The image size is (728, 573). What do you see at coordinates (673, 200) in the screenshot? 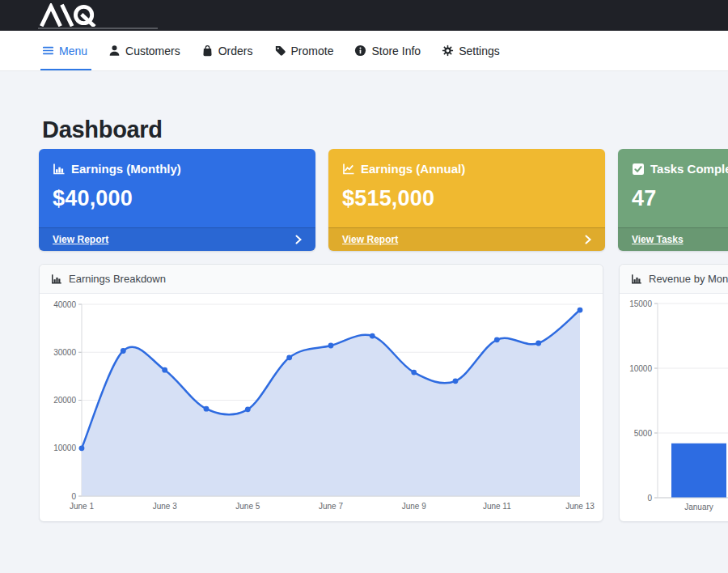
I see `stat-card-tasks-completed: Tasks Completed 47 View Tasks` at bounding box center [673, 200].